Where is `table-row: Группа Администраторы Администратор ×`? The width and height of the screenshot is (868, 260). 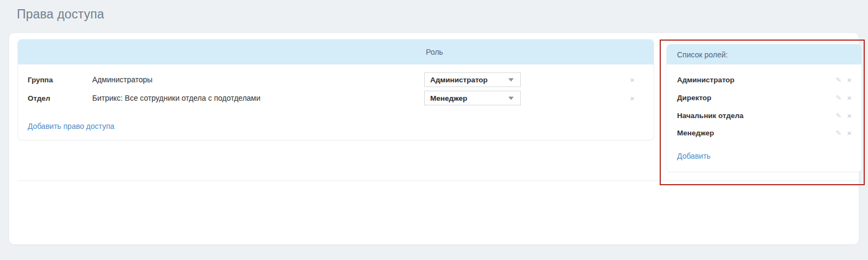 table-row: Группа Администраторы Администратор × is located at coordinates (336, 80).